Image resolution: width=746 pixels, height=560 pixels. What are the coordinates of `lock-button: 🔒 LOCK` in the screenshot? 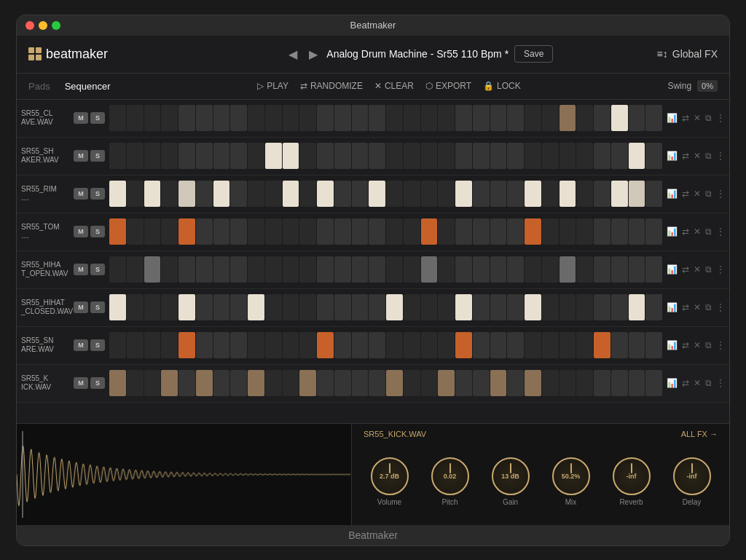 It's located at (502, 86).